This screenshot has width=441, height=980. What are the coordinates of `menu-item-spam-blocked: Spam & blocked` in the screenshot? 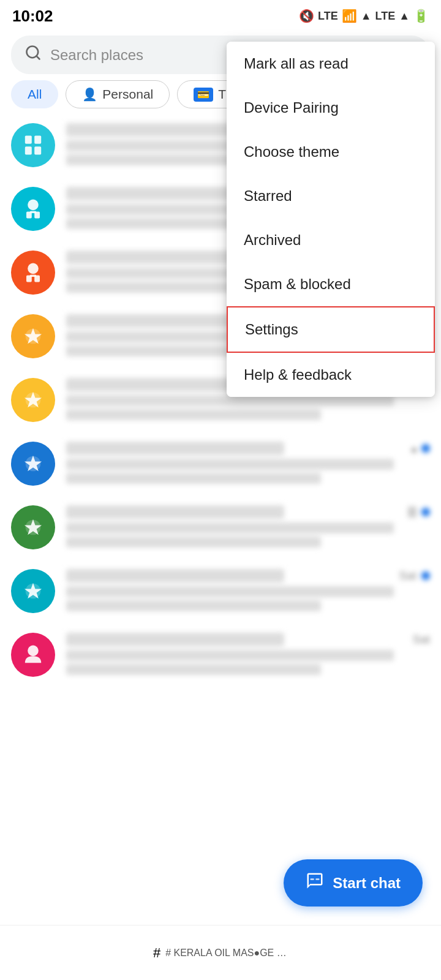 It's located at (331, 284).